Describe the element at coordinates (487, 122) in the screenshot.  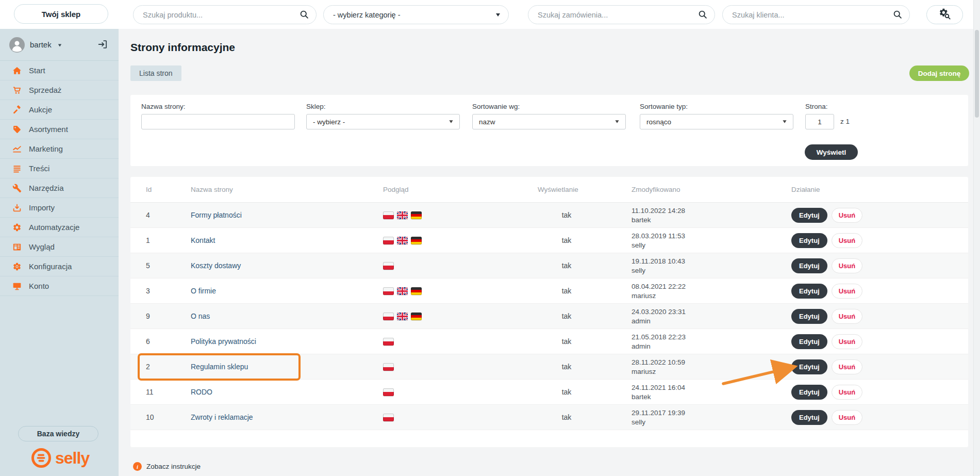
I see `sort-by-value: nazw` at that location.